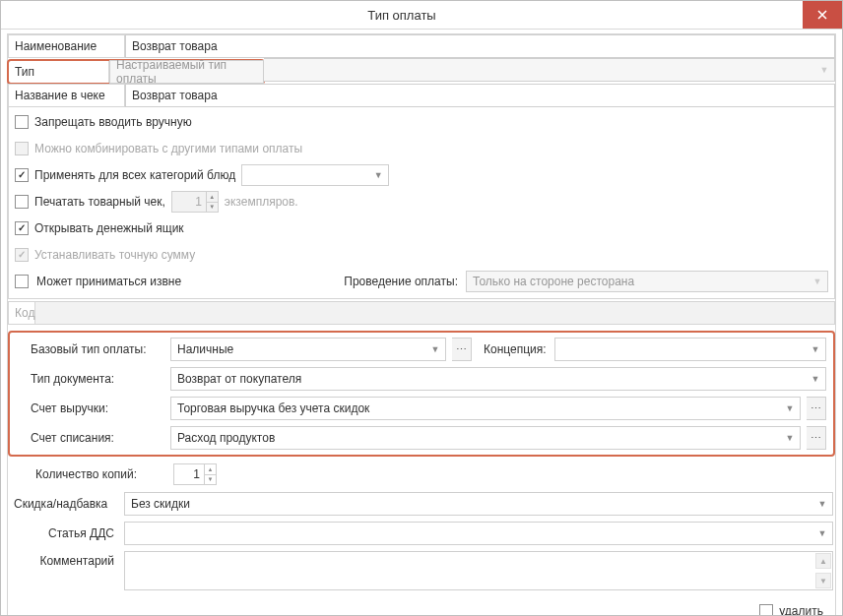  What do you see at coordinates (401, 281) in the screenshot?
I see `processing-label: Проведение оплаты:` at bounding box center [401, 281].